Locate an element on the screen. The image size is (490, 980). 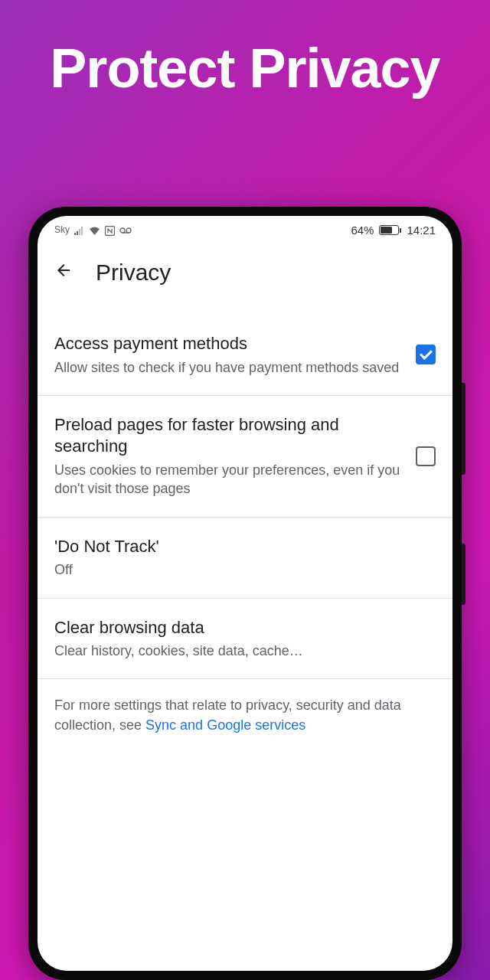
carrier-label: Sky is located at coordinates (62, 230).